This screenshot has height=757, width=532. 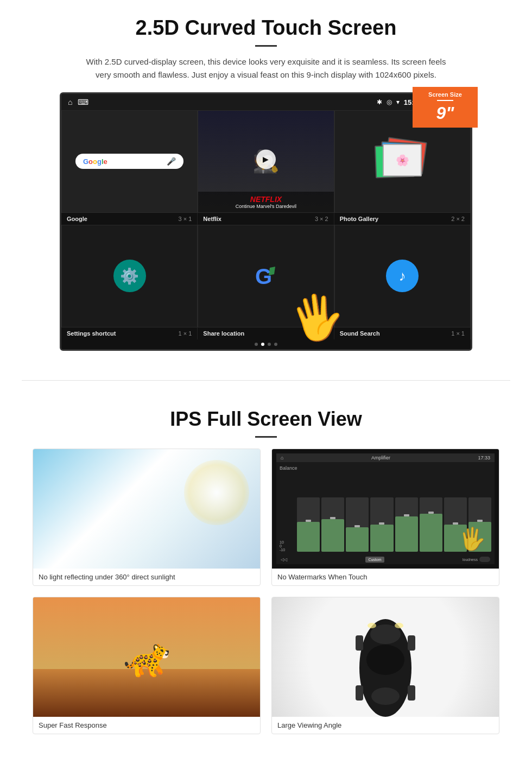 What do you see at coordinates (485, 559) in the screenshot?
I see `toggle-pill` at bounding box center [485, 559].